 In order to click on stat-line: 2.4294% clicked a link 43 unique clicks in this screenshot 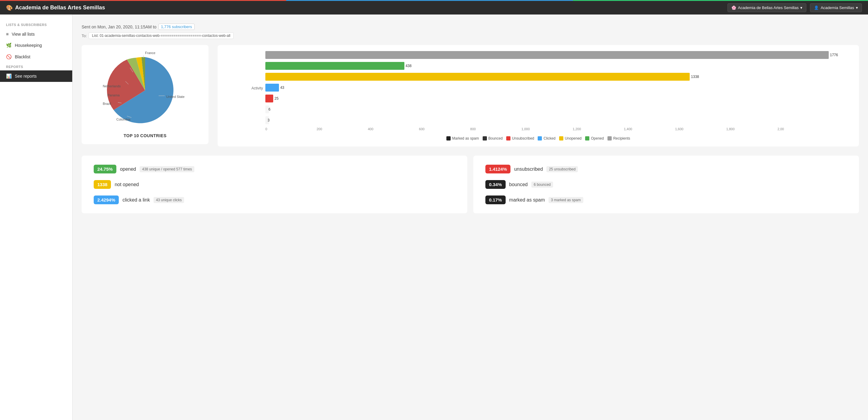, I will do `click(274, 200)`.